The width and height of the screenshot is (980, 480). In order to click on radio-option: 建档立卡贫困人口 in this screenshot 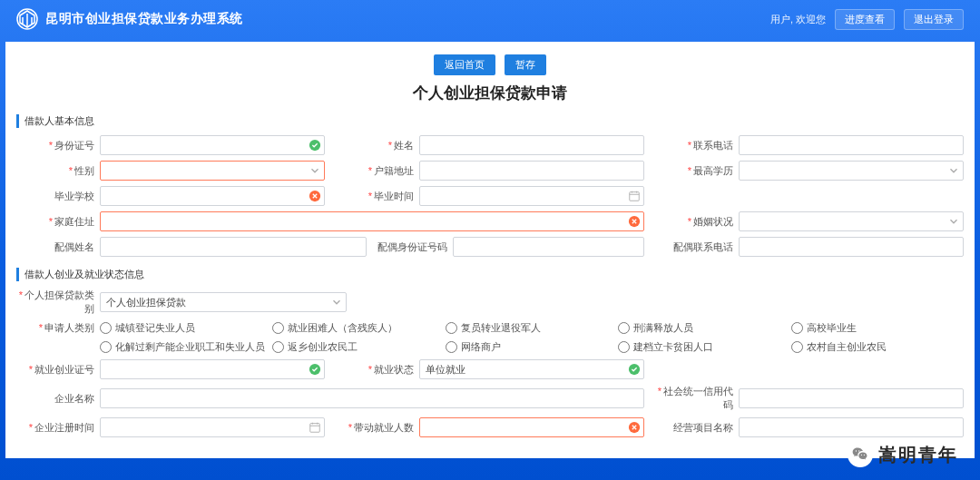, I will do `click(704, 347)`.